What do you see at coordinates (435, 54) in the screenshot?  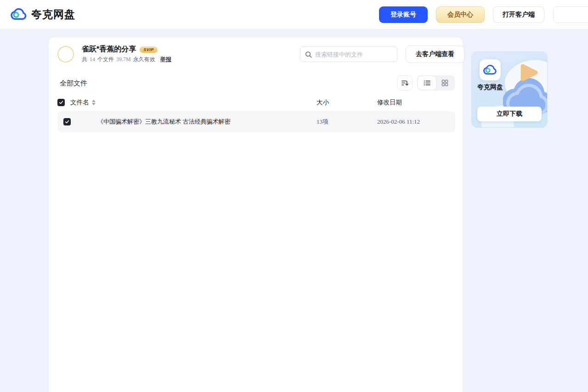 I see `view-in-client-button: 去客户端查看` at bounding box center [435, 54].